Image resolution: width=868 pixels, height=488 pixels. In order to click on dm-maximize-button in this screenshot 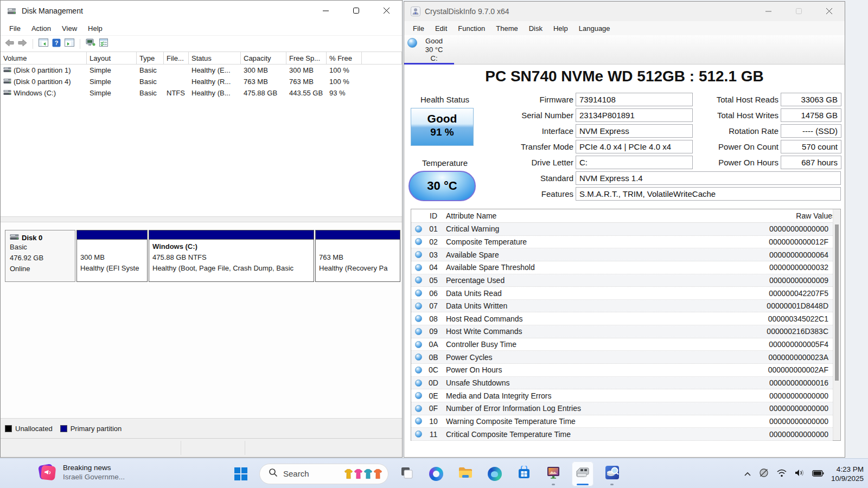, I will do `click(356, 11)`.